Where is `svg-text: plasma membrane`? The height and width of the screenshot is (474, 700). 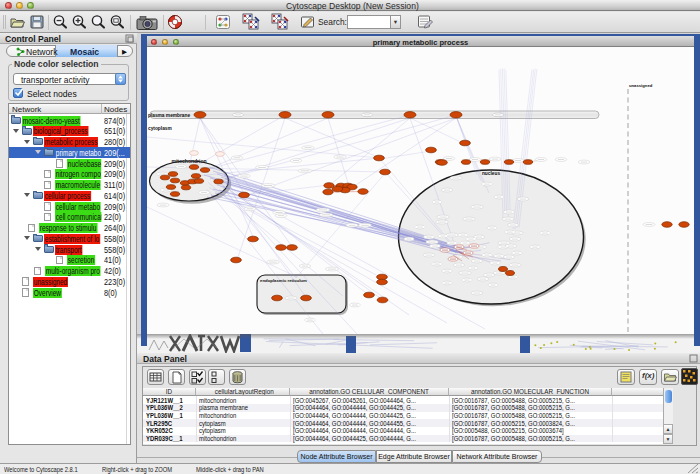
svg-text: plasma membrane is located at coordinates (169, 116).